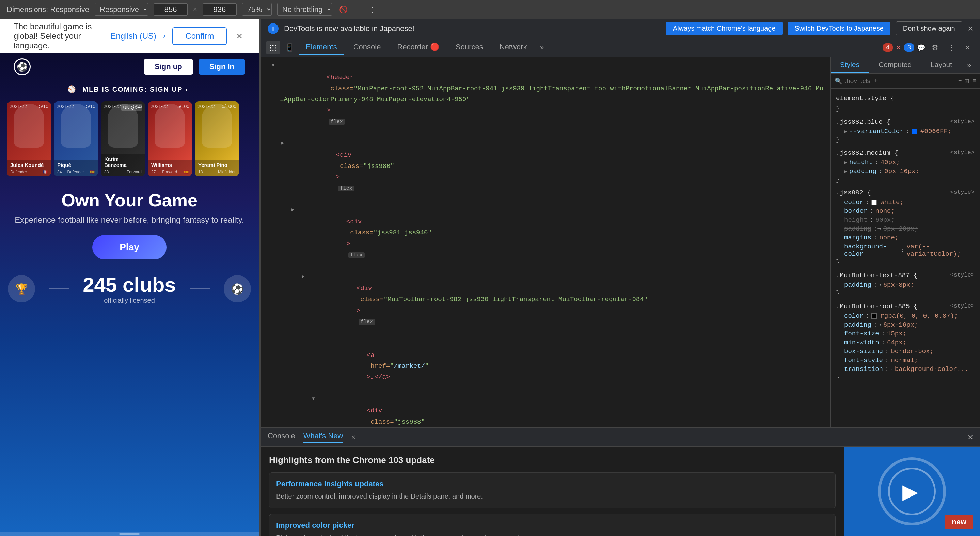  What do you see at coordinates (45, 172) in the screenshot?
I see `player-country-flag: 🇫🇷` at bounding box center [45, 172].